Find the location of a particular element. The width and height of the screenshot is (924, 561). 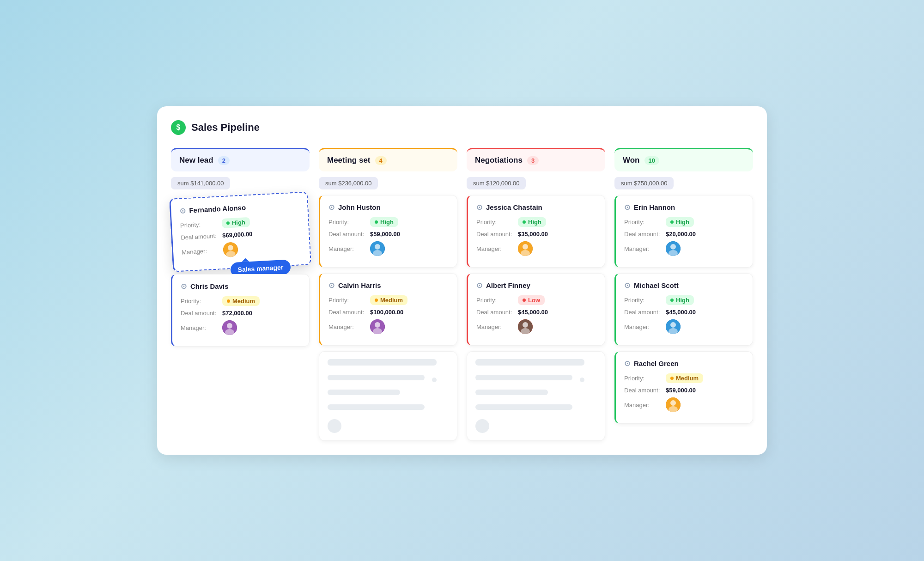

check-icon-chris: ⊙ is located at coordinates (184, 287).